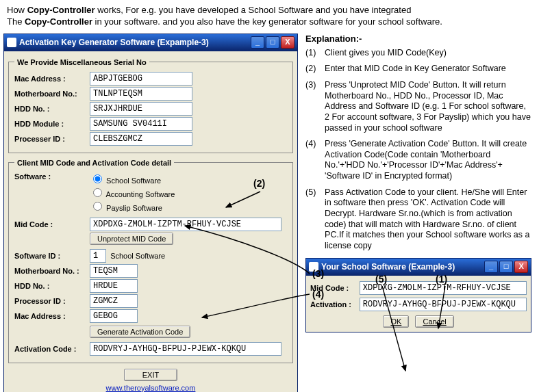  Describe the element at coordinates (186, 224) in the screenshot. I see `midcode-field` at that location.